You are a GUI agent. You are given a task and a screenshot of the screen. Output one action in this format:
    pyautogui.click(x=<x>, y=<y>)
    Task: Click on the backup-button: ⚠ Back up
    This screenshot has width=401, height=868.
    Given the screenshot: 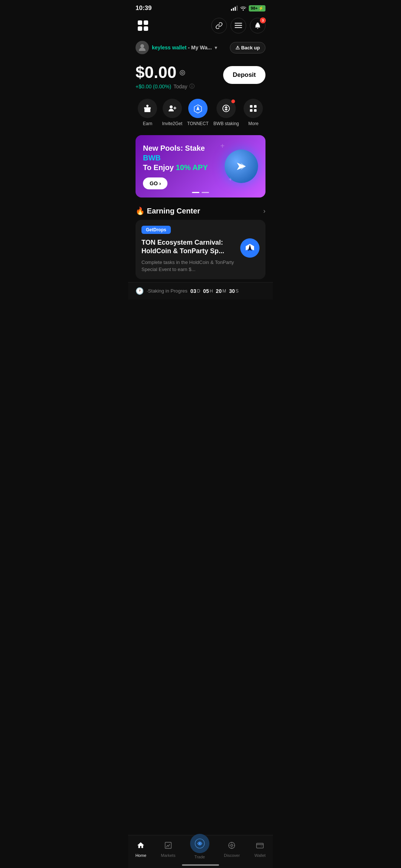 What is the action you would take?
    pyautogui.click(x=248, y=48)
    